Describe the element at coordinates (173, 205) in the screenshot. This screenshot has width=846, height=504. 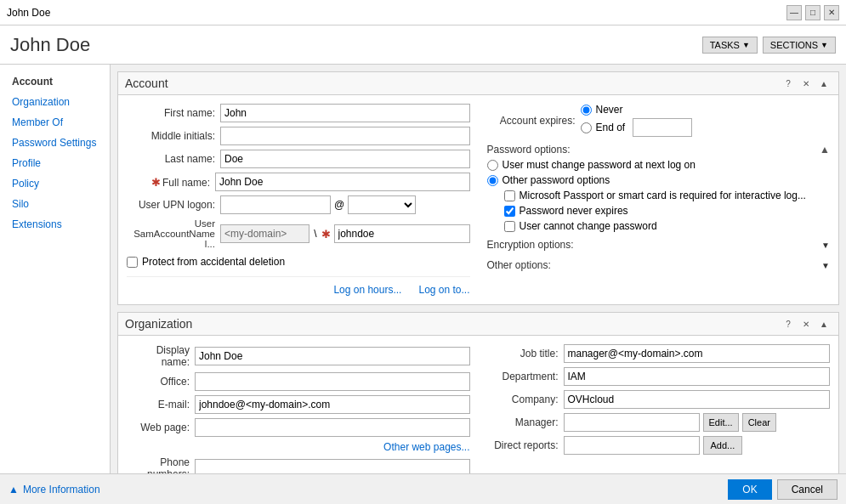
I see `upn-label: User UPN logon:` at that location.